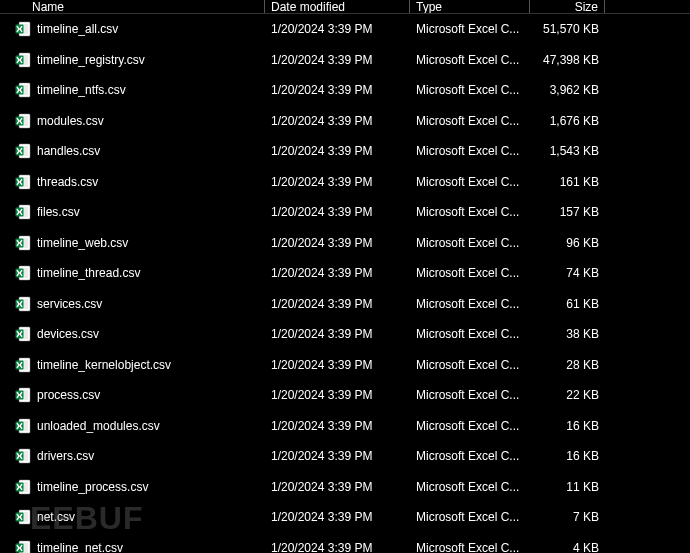 This screenshot has height=553, width=690. Describe the element at coordinates (345, 30) in the screenshot. I see `file-row: timeline_all.csv1/20/2024 3:39 PMMicroso…` at that location.